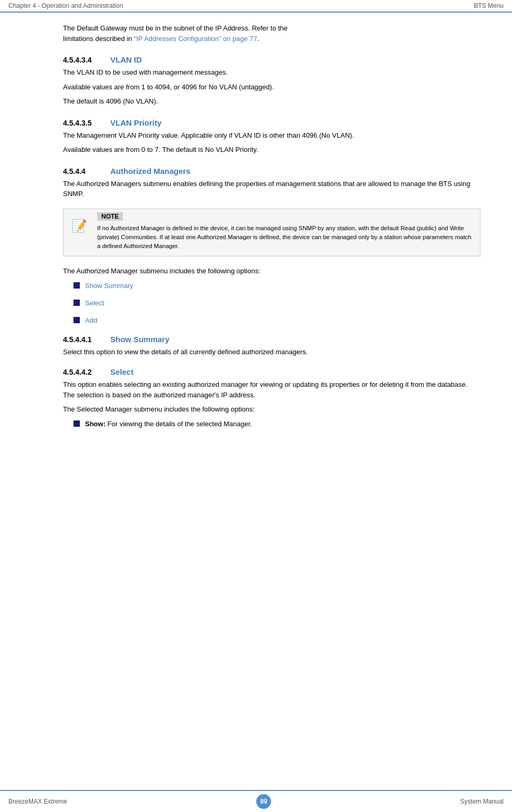 This screenshot has width=512, height=812. What do you see at coordinates (66, 6) in the screenshot?
I see `header-left: Chapter 4 - Operation and Administration` at bounding box center [66, 6].